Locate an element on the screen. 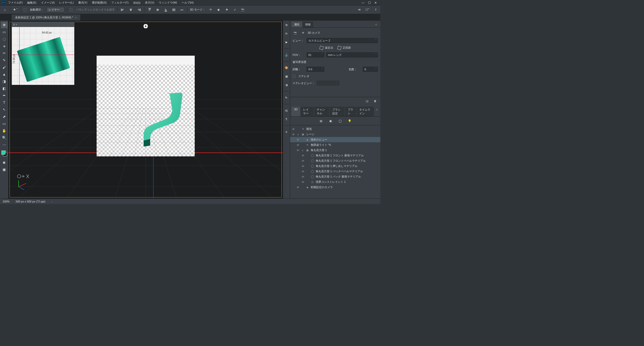 This screenshot has width=644, height=346. maximize-button: ☐ is located at coordinates (369, 3).